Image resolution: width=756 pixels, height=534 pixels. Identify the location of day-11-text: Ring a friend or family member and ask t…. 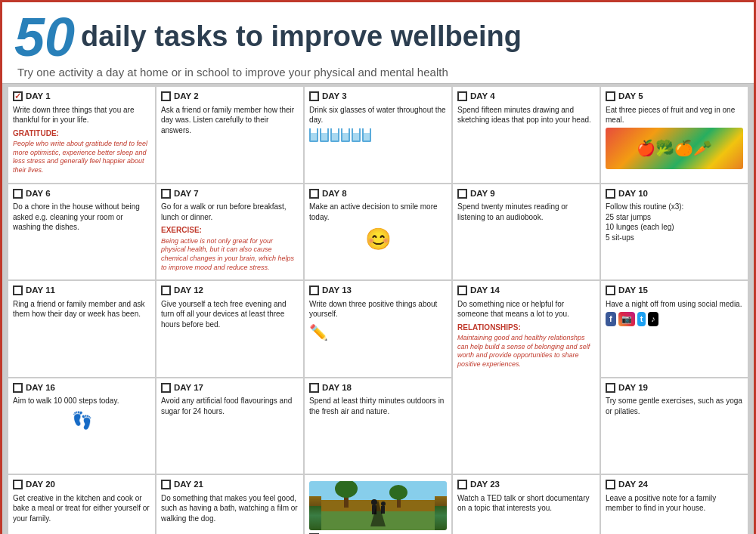
(82, 310).